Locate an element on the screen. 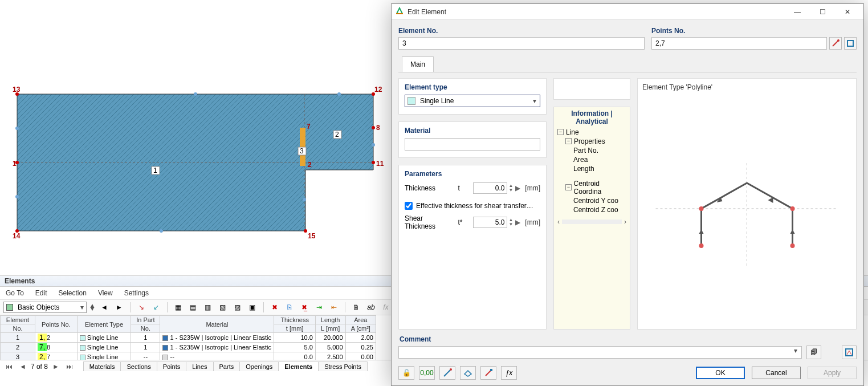 Image resolution: width=868 pixels, height=386 pixels. svg-text: 14 is located at coordinates (17, 236).